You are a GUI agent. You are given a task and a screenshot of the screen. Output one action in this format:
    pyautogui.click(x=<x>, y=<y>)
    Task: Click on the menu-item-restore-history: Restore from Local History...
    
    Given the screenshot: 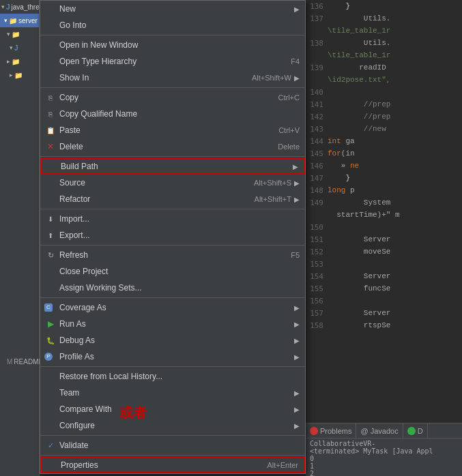 What is the action you would take?
    pyautogui.click(x=173, y=376)
    